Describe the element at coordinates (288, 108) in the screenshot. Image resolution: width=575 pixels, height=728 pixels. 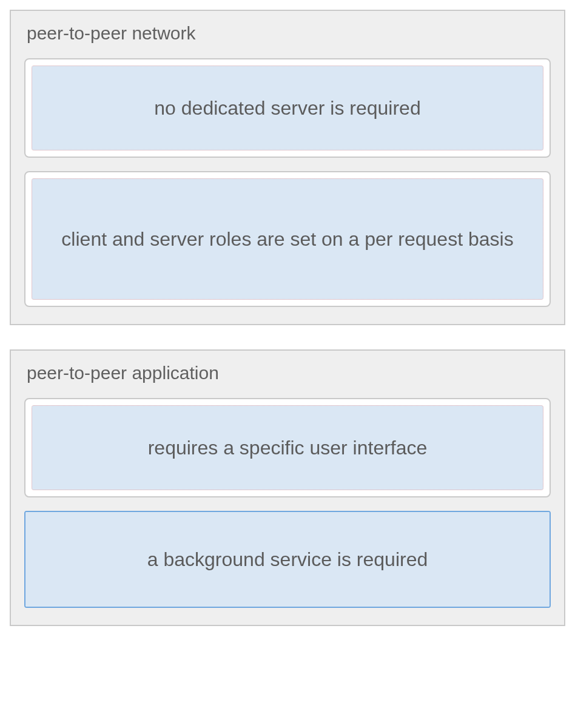
I see `draggable-card: no dedicated server is required` at that location.